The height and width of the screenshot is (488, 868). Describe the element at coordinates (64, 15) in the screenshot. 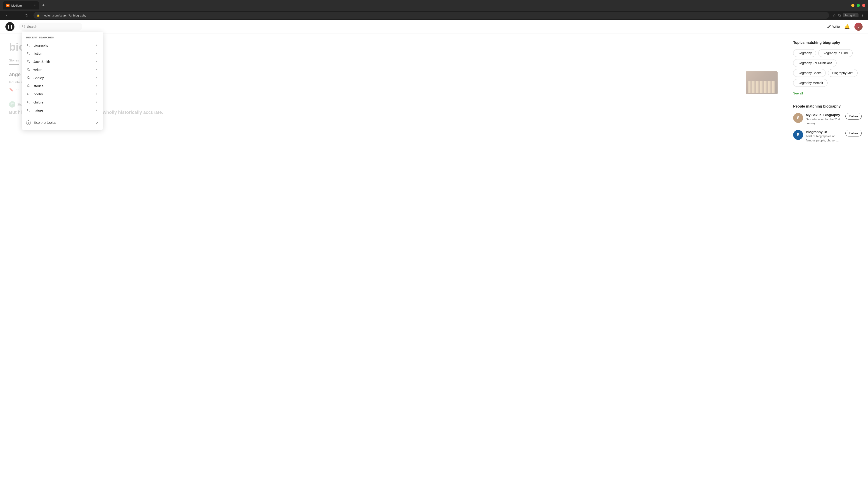

I see `address-url: medium.com/search?q=biography` at that location.